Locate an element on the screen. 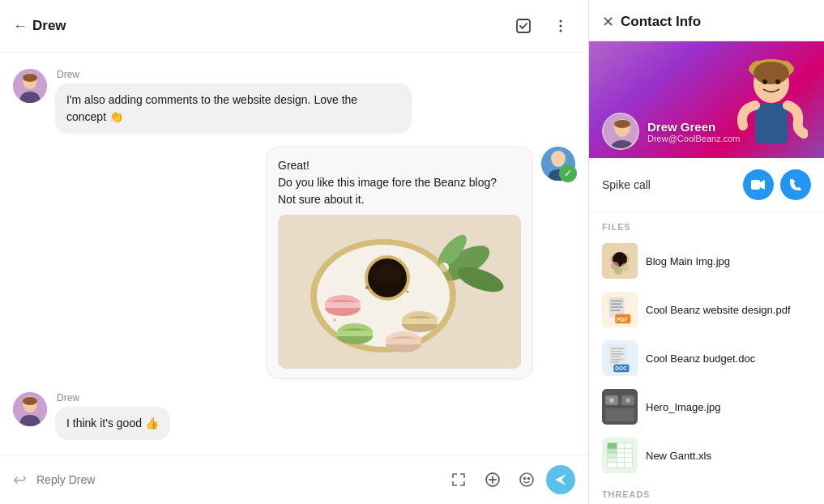 The height and width of the screenshot is (504, 824). file-item-hero: Hero_Image.jpg is located at coordinates (707, 407).